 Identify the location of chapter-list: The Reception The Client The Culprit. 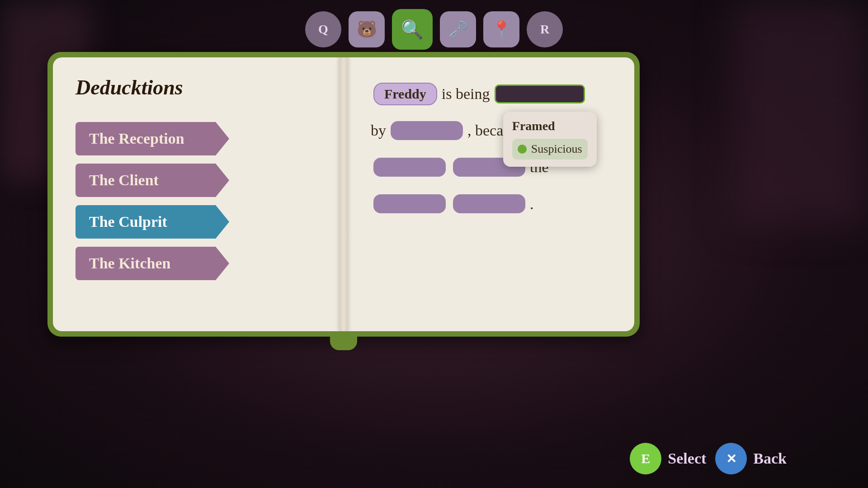
(198, 201).